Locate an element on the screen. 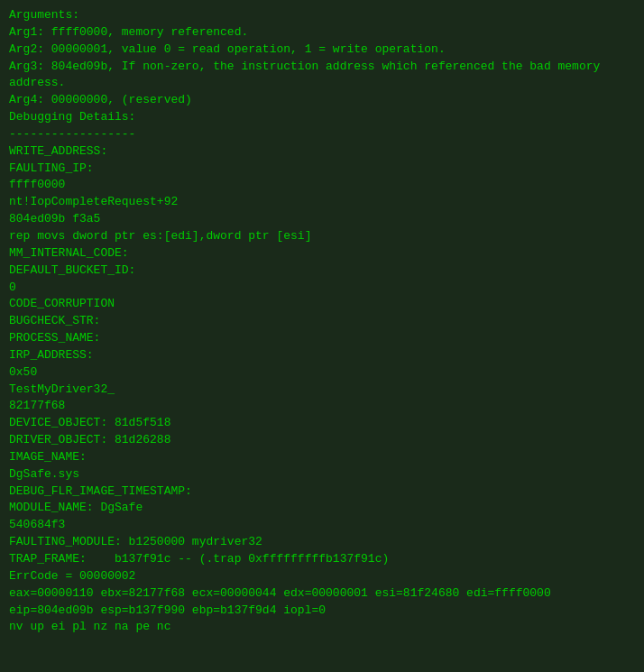  terminal-line: rep movs dword ptr es:[edi],dword ptr [e… is located at coordinates (322, 236).